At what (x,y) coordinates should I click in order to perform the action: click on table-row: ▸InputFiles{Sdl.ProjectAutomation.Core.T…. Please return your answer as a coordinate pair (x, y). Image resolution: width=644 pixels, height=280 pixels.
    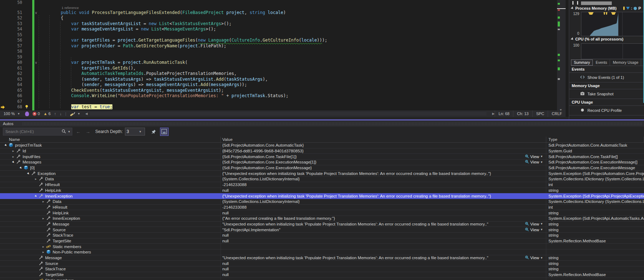
    Looking at the image, I should click on (322, 157).